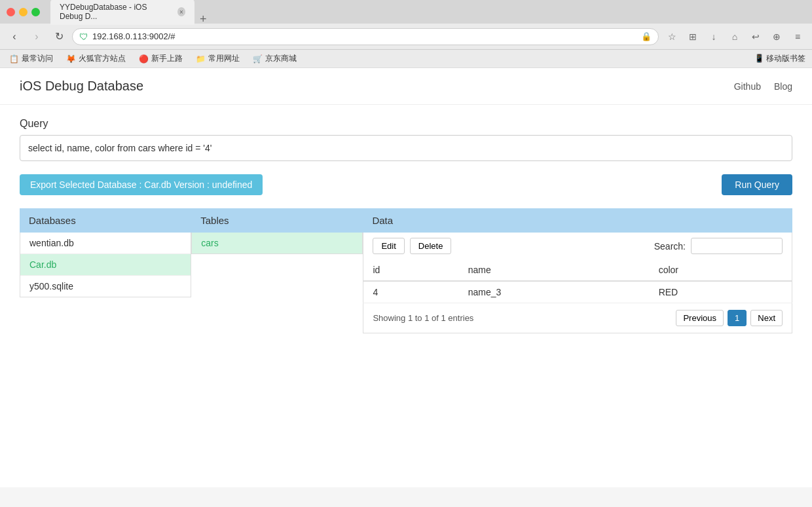 The image size is (812, 507). I want to click on table-header-row: id name color, so click(578, 270).